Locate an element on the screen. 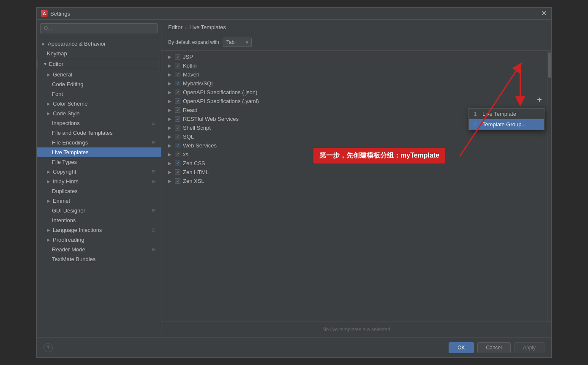 This screenshot has height=365, width=588. item-label: Maven is located at coordinates (191, 74).